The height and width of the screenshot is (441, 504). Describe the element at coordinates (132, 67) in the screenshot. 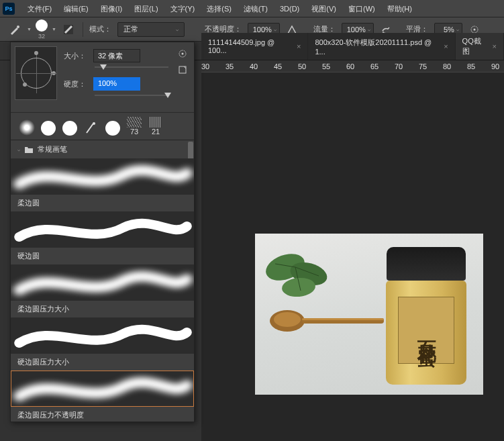

I see `size-slider` at that location.